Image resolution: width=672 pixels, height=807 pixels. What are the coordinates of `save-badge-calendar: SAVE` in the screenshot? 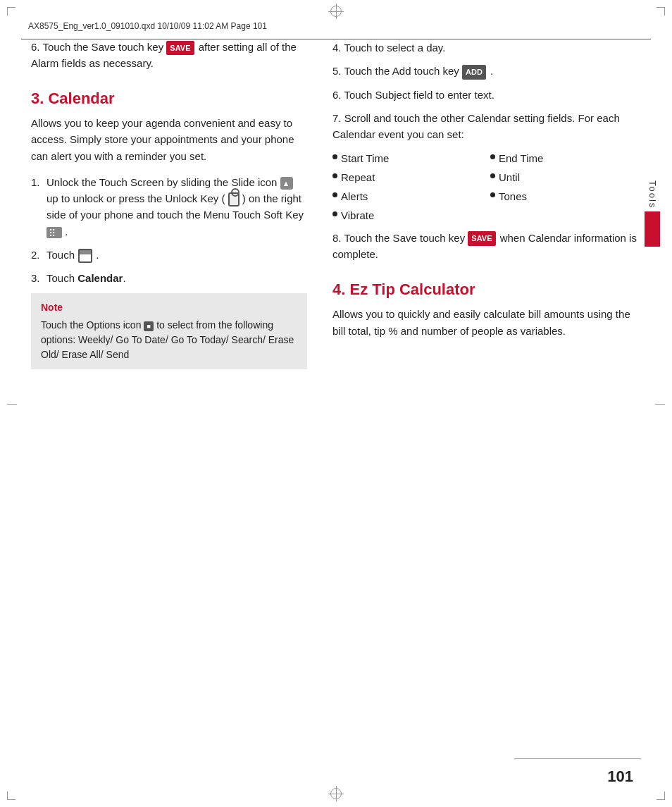 It's located at (482, 238).